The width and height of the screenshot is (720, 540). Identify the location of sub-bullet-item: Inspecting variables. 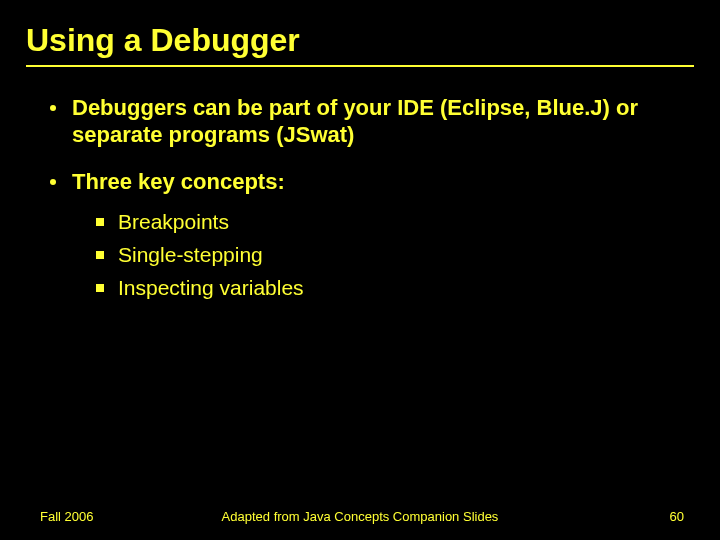
(360, 288).